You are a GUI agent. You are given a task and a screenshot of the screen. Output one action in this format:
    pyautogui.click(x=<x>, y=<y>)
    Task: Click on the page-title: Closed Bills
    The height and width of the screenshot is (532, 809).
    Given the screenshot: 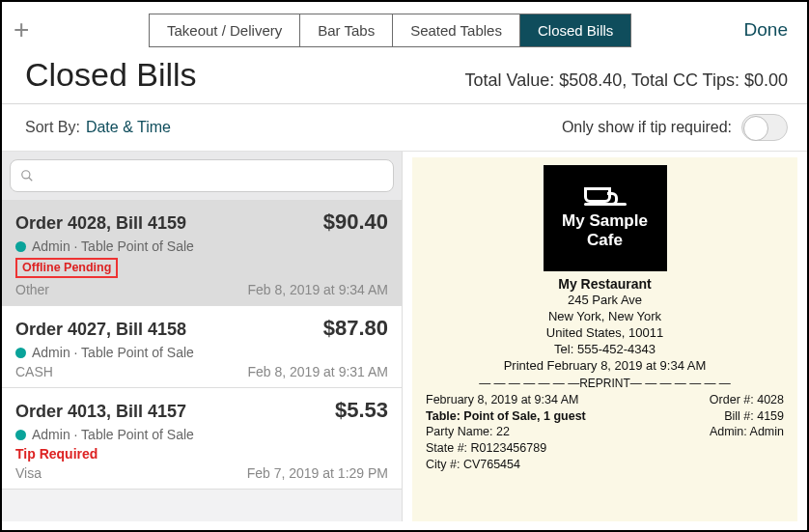 What is the action you would take?
    pyautogui.click(x=111, y=75)
    